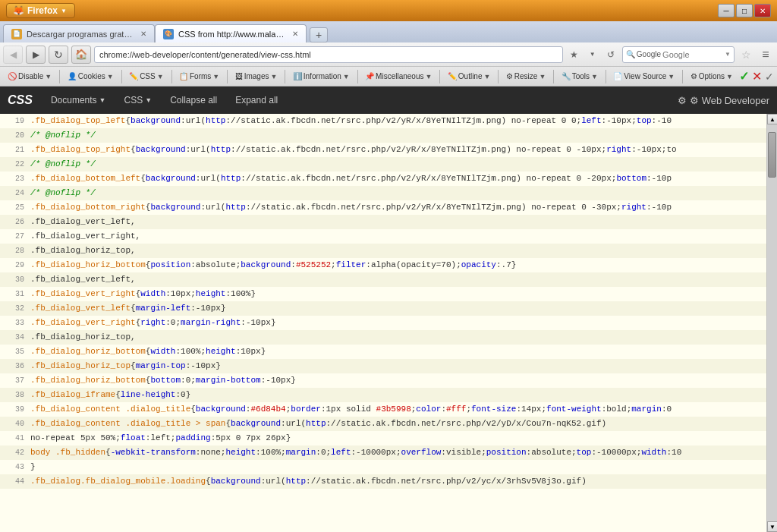  What do you see at coordinates (74, 100) in the screenshot?
I see `documents-label: Documents` at bounding box center [74, 100].